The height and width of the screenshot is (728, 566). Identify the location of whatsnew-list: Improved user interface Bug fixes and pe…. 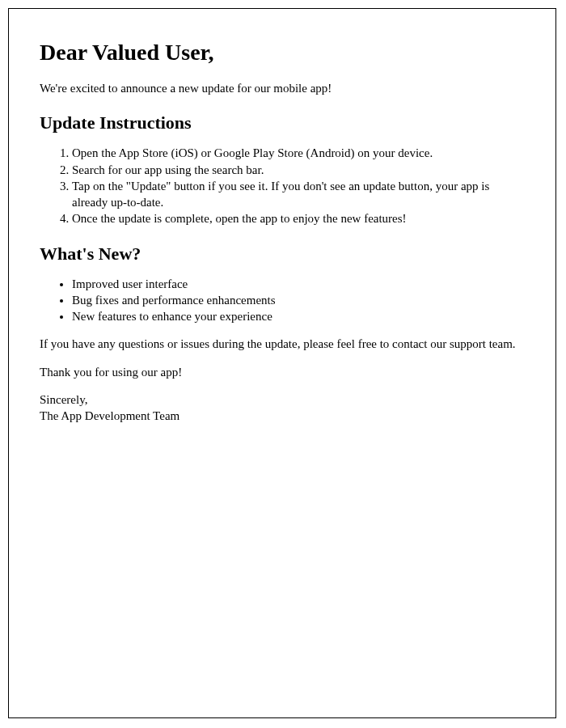
(282, 301).